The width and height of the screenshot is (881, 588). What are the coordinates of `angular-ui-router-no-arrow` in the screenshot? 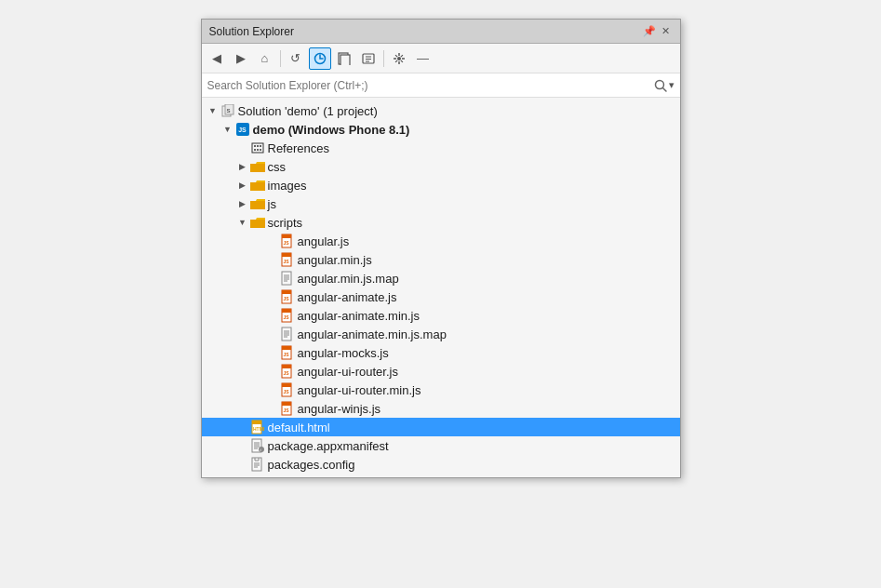 It's located at (273, 371).